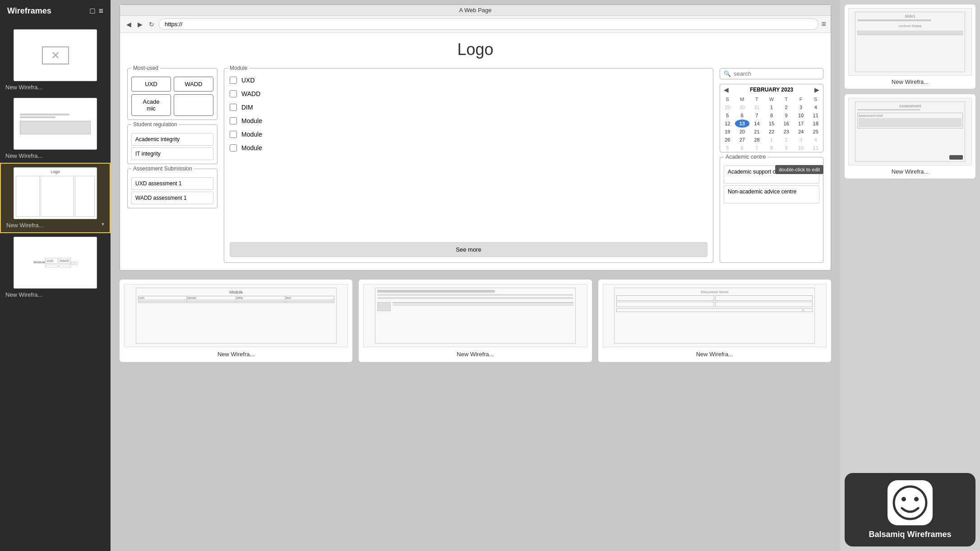 Image resolution: width=980 pixels, height=551 pixels. Describe the element at coordinates (233, 121) in the screenshot. I see `checkbox-module1-input` at that location.